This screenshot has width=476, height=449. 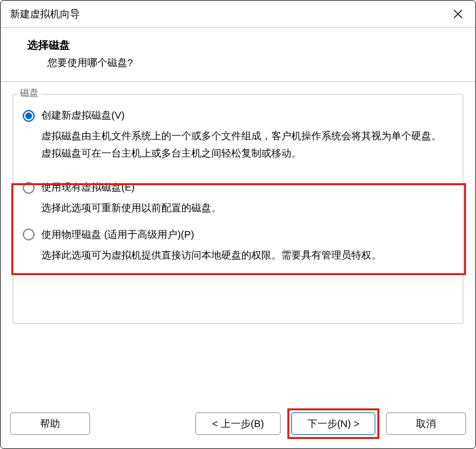 What do you see at coordinates (83, 116) in the screenshot?
I see `option-label: 创建新虚拟磁盘(V)` at bounding box center [83, 116].